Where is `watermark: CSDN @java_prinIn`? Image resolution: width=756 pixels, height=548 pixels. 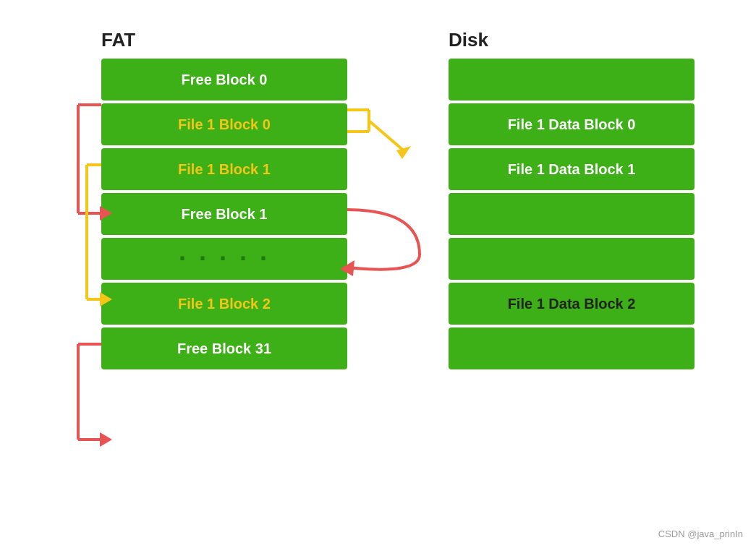 watermark: CSDN @java_prinIn is located at coordinates (700, 534).